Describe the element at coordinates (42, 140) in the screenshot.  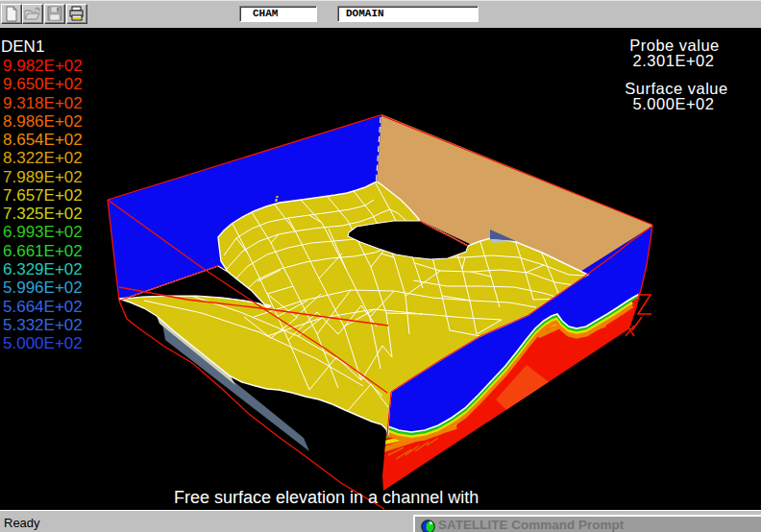
I see `svg-text: 8.654E+02` at that location.